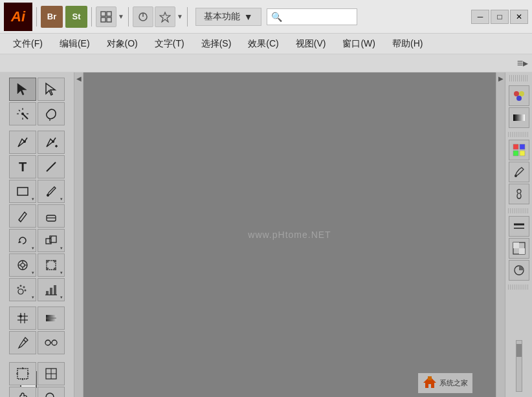  What do you see at coordinates (28, 44) in the screenshot?
I see `menu-file: 文件(F)` at bounding box center [28, 44].